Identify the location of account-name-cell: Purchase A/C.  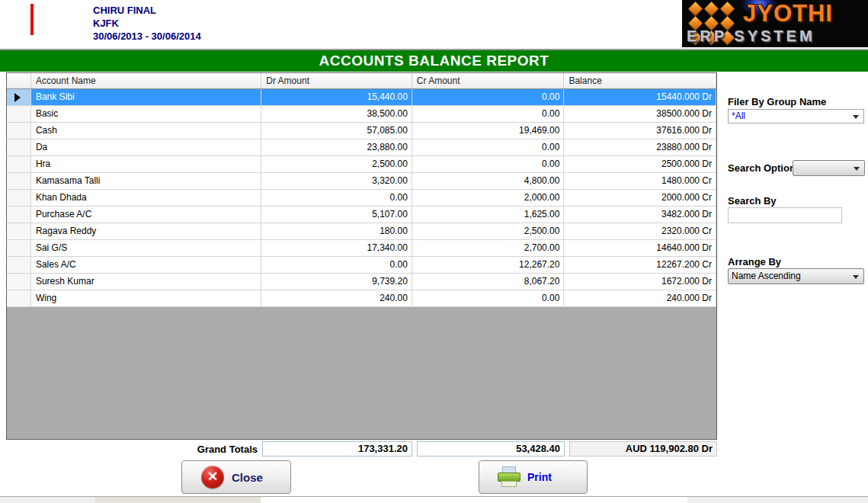
(146, 215).